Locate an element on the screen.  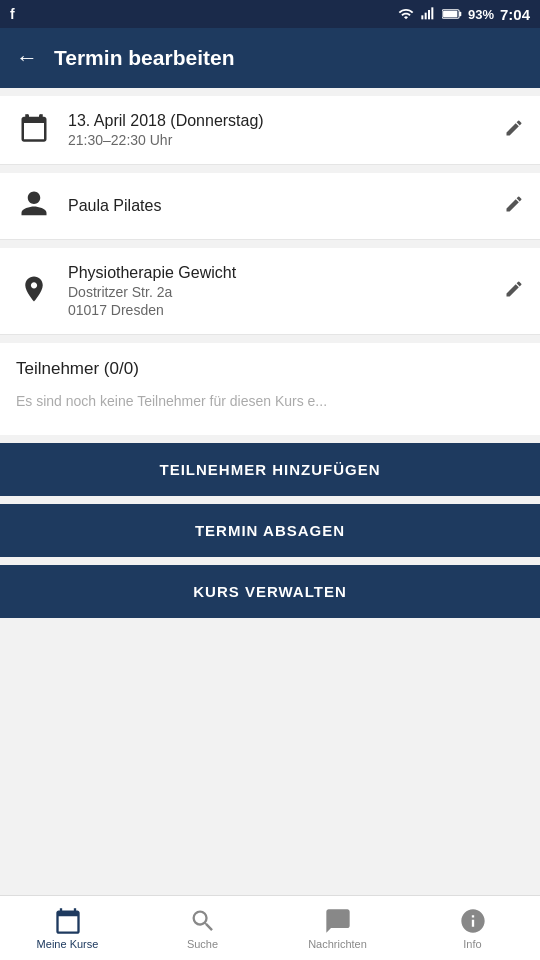
participants-empty-text: Es sind noch keine Teilnehmer für diesen… is located at coordinates (270, 406).